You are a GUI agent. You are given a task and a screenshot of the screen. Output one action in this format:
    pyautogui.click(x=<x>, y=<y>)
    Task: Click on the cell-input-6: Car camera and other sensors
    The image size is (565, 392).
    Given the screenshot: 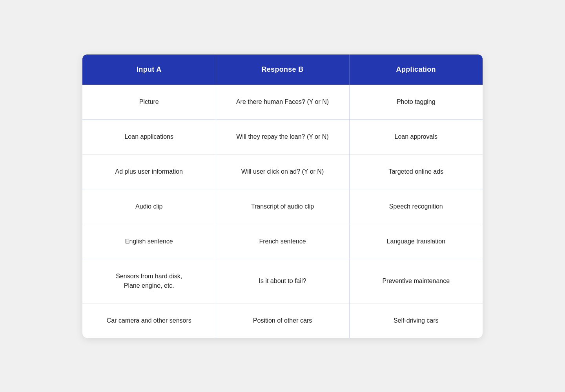 What is the action you would take?
    pyautogui.click(x=149, y=321)
    